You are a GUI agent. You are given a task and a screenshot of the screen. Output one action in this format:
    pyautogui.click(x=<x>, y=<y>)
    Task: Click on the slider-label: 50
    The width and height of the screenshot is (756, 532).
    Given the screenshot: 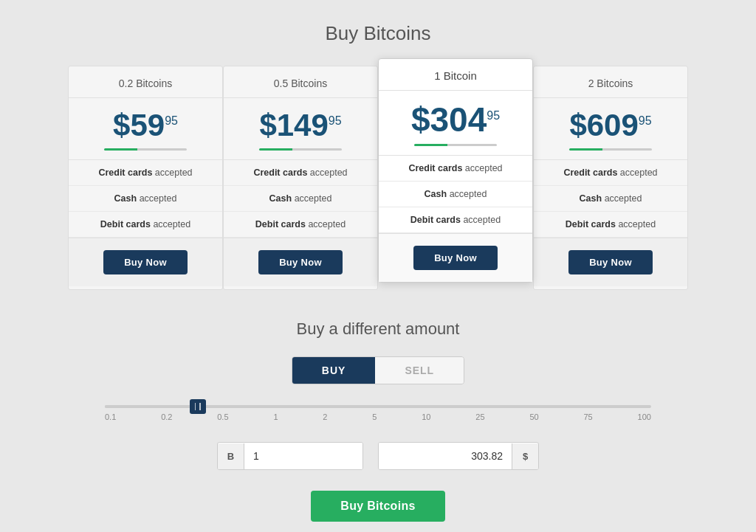 What is the action you would take?
    pyautogui.click(x=534, y=417)
    